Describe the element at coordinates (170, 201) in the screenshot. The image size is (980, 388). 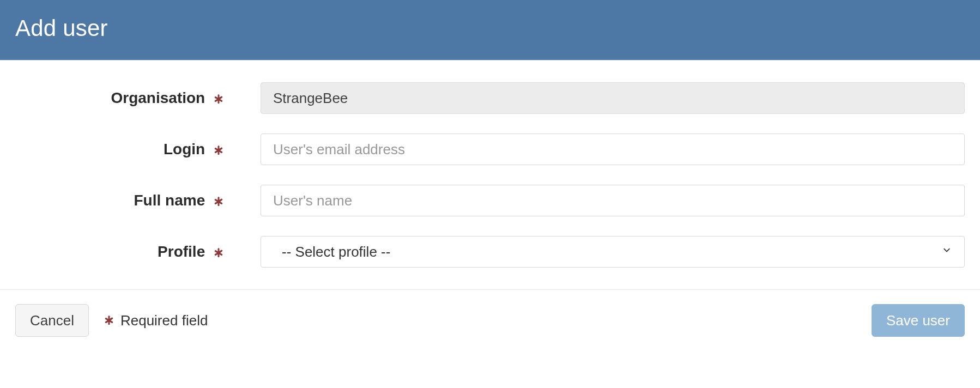
I see `full-name-label-text: Full name` at that location.